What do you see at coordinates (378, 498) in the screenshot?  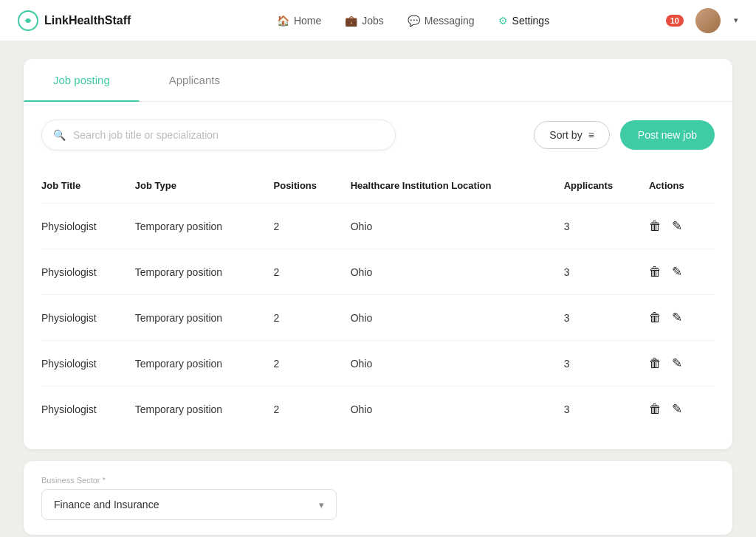 I see `bottom-panel: Business Sector * Finance and Insurance …` at bounding box center [378, 498].